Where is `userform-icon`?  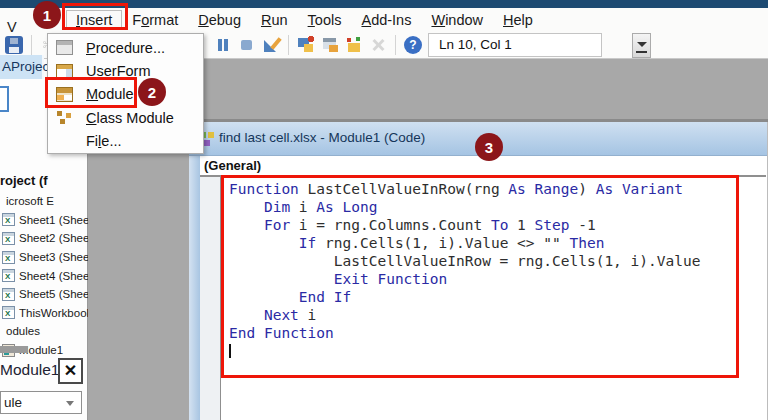
userform-icon is located at coordinates (64, 72).